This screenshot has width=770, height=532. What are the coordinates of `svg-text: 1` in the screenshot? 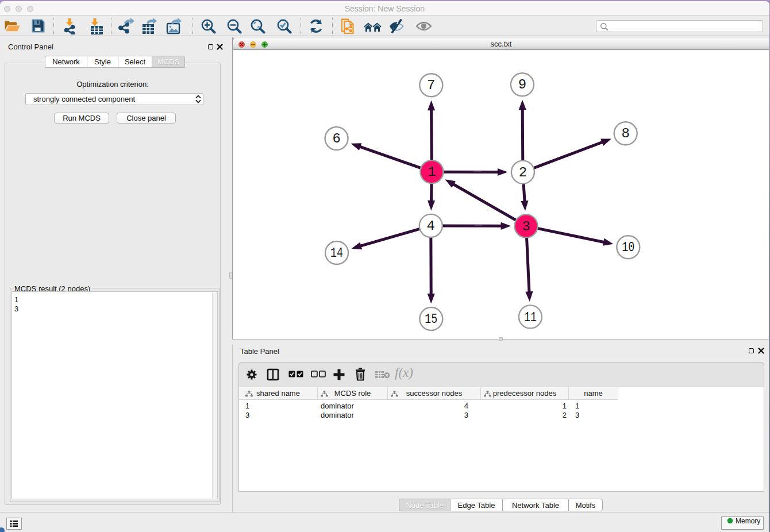 It's located at (432, 172).